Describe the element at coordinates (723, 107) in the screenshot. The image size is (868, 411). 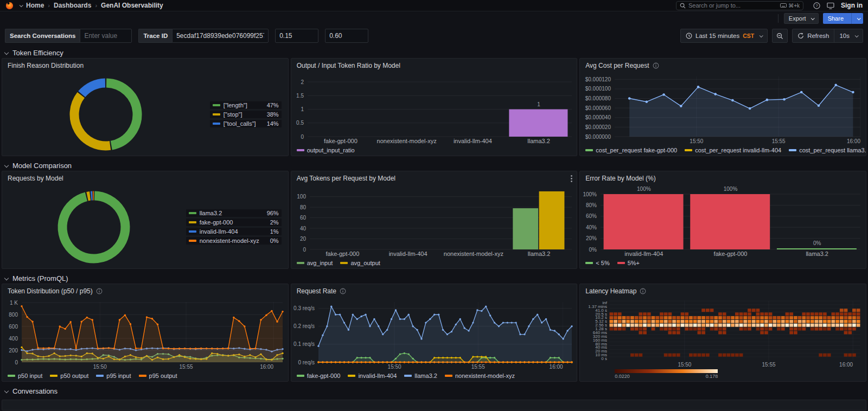
I see `panel-avg-cost-per-request: Avg Cost per Request $0.000000$0.000020$…` at that location.